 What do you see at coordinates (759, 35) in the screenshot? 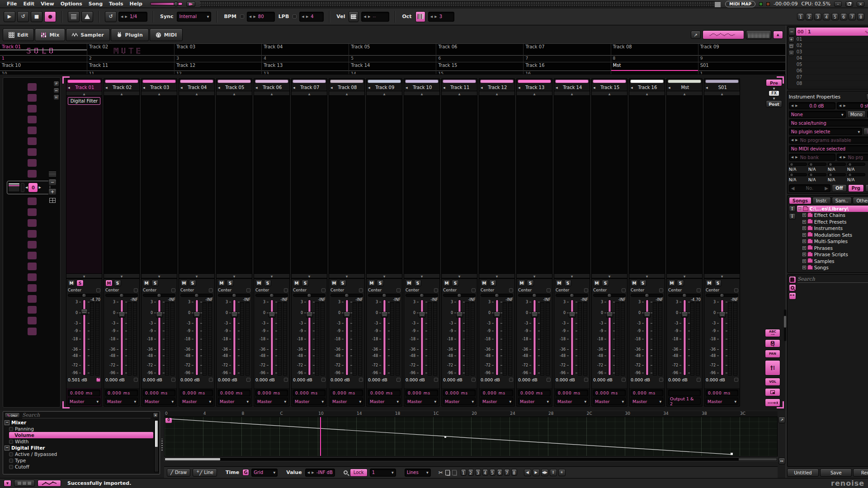
I see `spectrum-toggle` at bounding box center [759, 35].